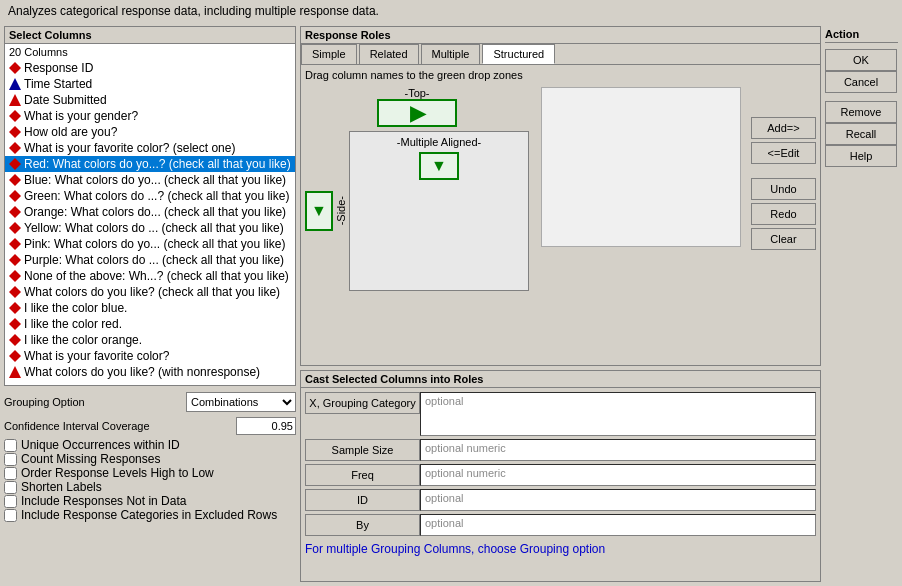 The image size is (902, 586). What do you see at coordinates (341, 210) in the screenshot?
I see `side-label: -Side-` at bounding box center [341, 210].